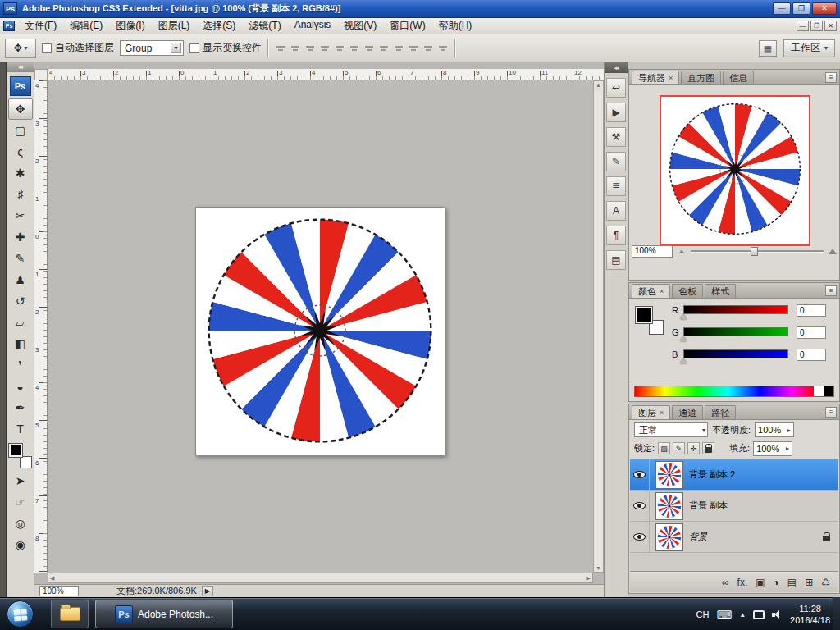  What do you see at coordinates (679, 448) in the screenshot?
I see `lock-image-pixels-icon: ✎` at bounding box center [679, 448].